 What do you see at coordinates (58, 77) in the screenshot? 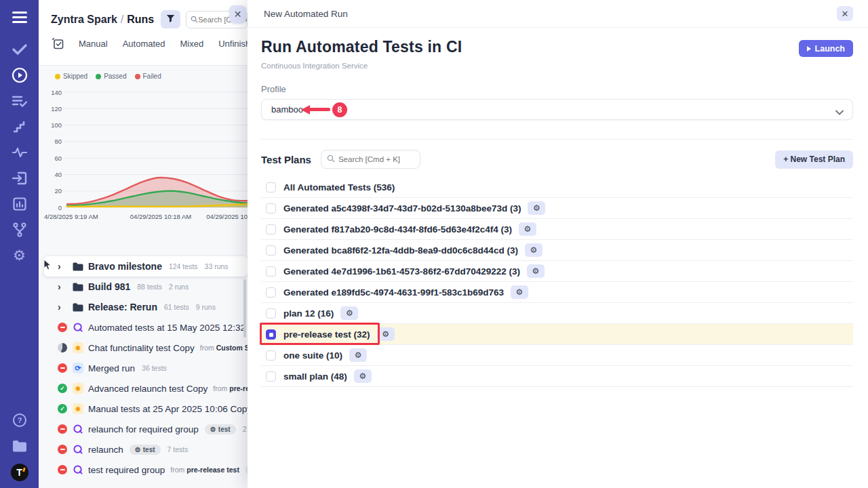
I see `legend-dot-icon` at bounding box center [58, 77].